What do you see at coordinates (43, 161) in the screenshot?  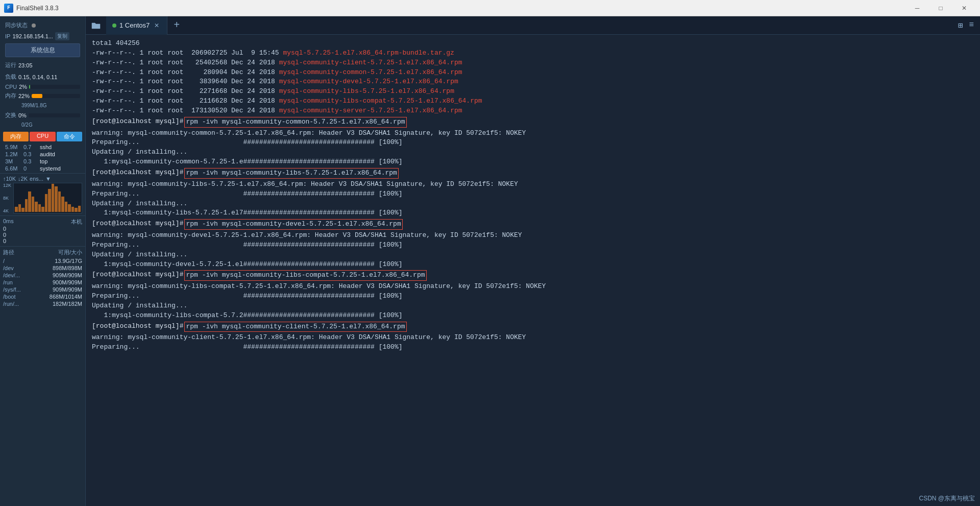 I see `process-item: 3M0.3top` at bounding box center [43, 161].